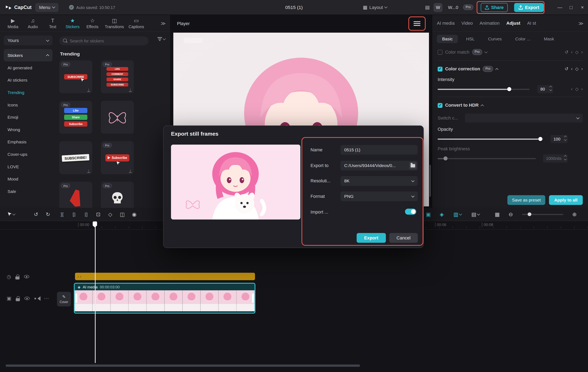  What do you see at coordinates (440, 105) in the screenshot?
I see `convert-hdr-checkbox` at bounding box center [440, 105].